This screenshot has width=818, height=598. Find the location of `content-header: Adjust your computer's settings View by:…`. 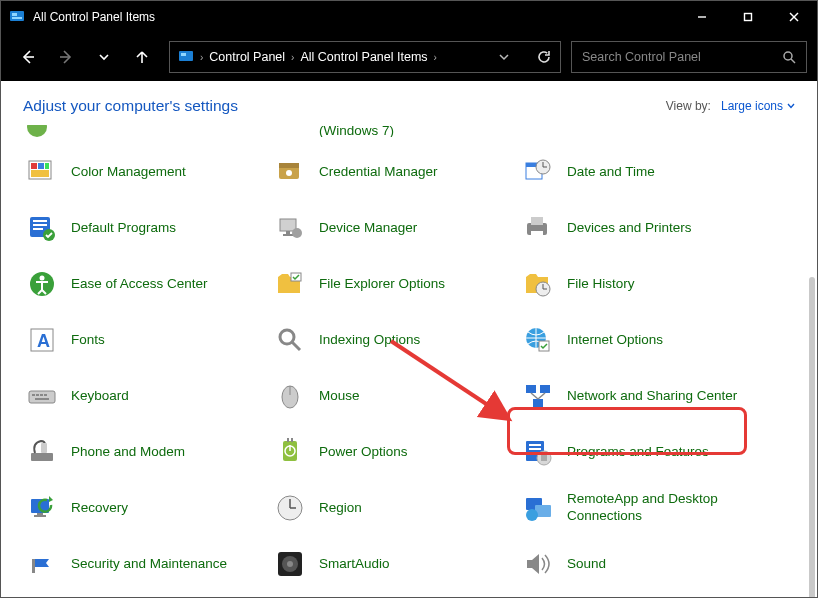

content-header: Adjust your computer's settings View by:… is located at coordinates (409, 103).